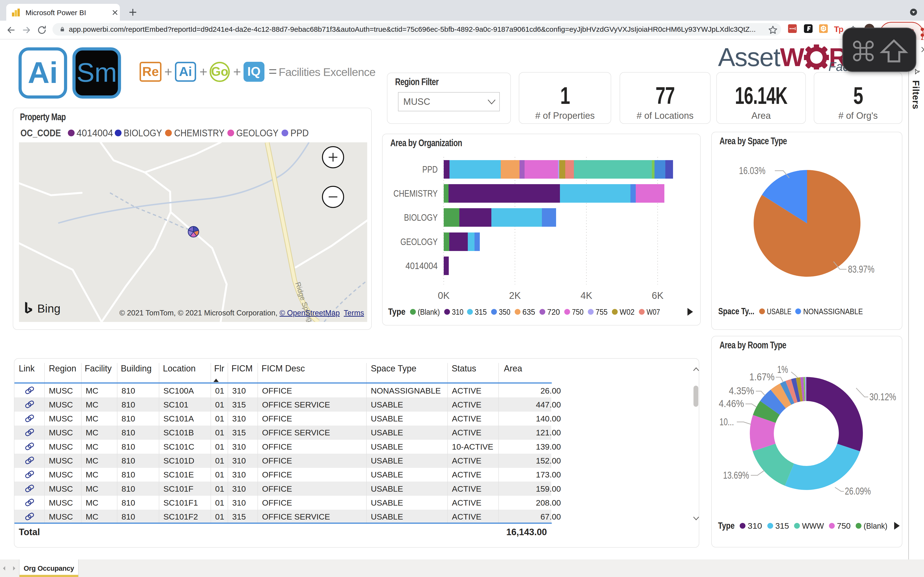 This screenshot has height=577, width=924. Describe the element at coordinates (736, 475) in the screenshot. I see `svg-text: 13.69%` at that location.